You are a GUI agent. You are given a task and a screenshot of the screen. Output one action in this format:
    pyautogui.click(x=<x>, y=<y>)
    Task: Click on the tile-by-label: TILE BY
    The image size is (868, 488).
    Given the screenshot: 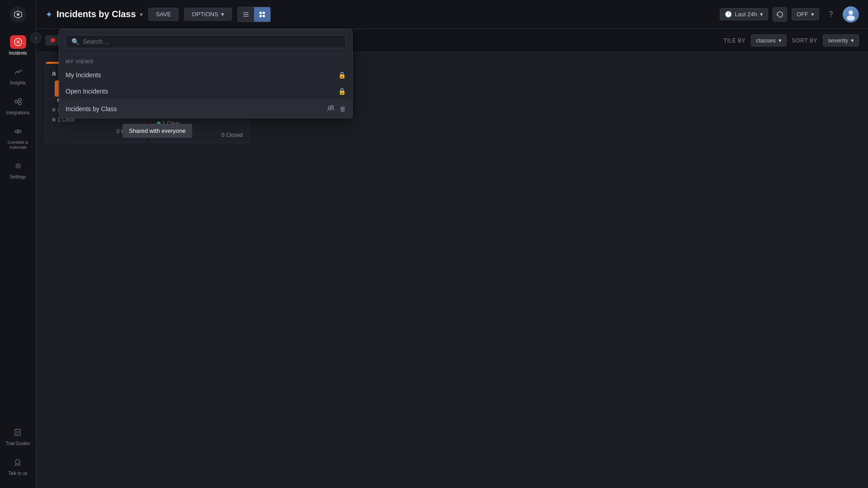 What is the action you would take?
    pyautogui.click(x=735, y=41)
    